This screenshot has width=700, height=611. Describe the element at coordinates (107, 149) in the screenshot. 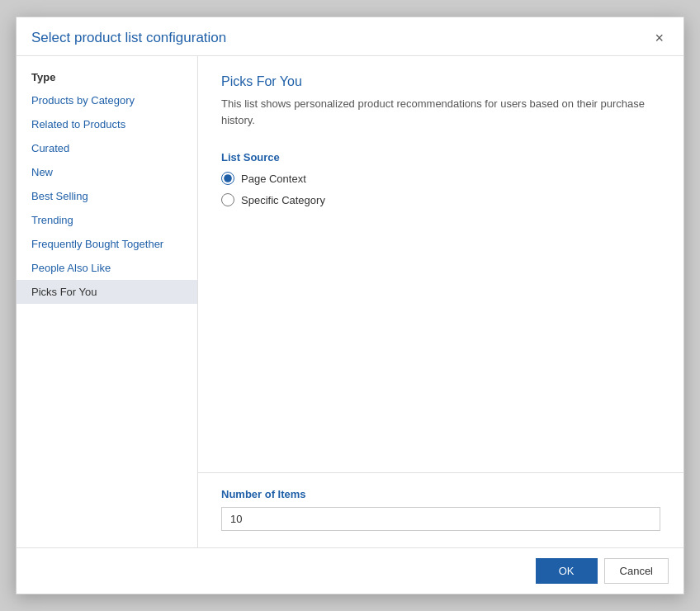

I see `sidebar-item-curated: Curated` at that location.